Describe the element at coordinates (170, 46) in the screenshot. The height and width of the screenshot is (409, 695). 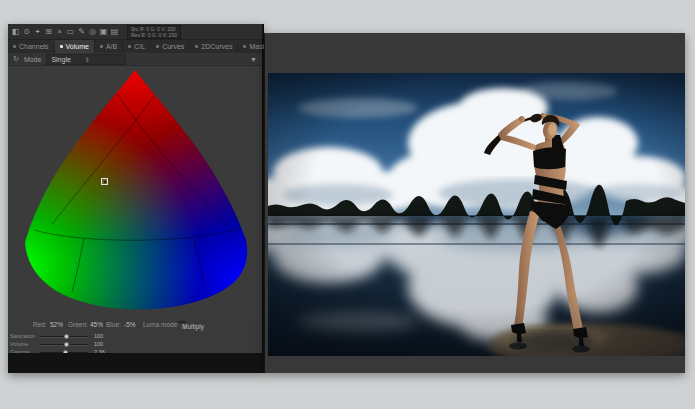
I see `tab-curves: Curves` at that location.